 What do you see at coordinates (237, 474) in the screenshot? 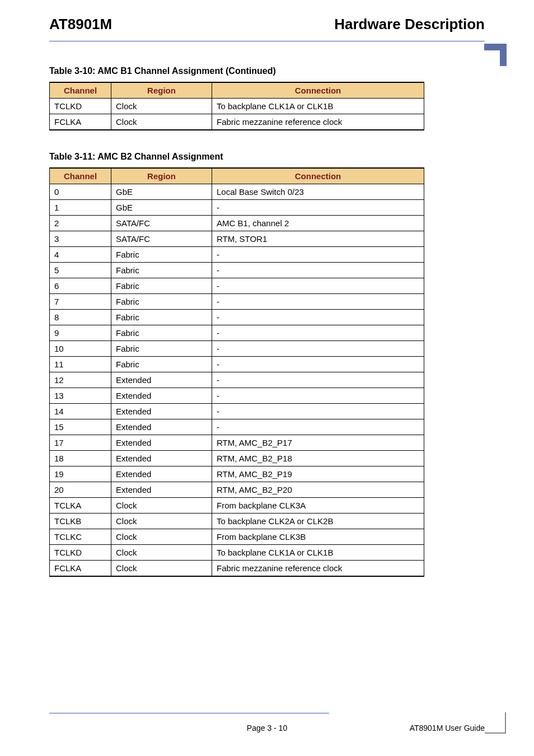
I see `table-row: 19ExtendedRTM, AMC_B2_P19` at bounding box center [237, 474].